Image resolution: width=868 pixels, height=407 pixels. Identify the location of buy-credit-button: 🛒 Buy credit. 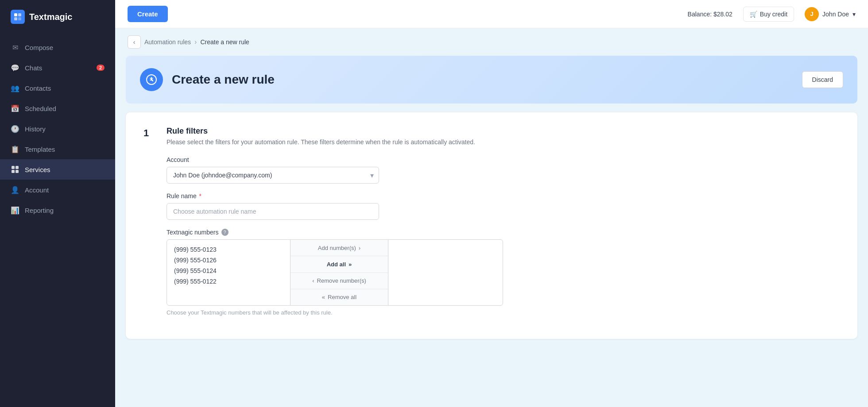
(769, 14).